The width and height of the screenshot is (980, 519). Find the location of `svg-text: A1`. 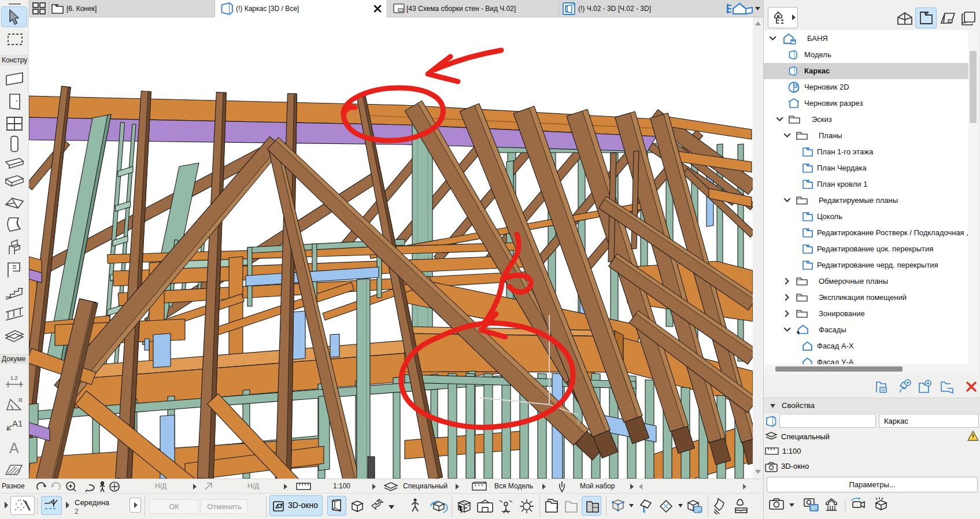

svg-text: A1 is located at coordinates (17, 423).